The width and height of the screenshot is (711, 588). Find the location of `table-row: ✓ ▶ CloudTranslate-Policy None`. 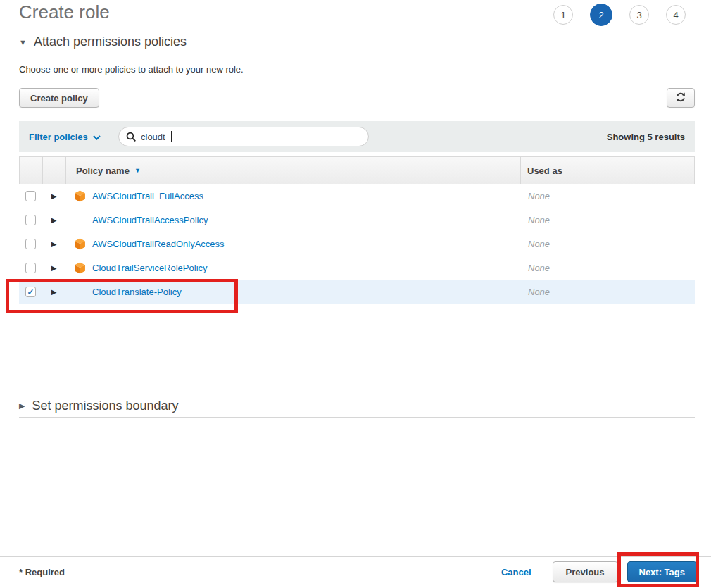

table-row: ✓ ▶ CloudTranslate-Policy None is located at coordinates (357, 292).